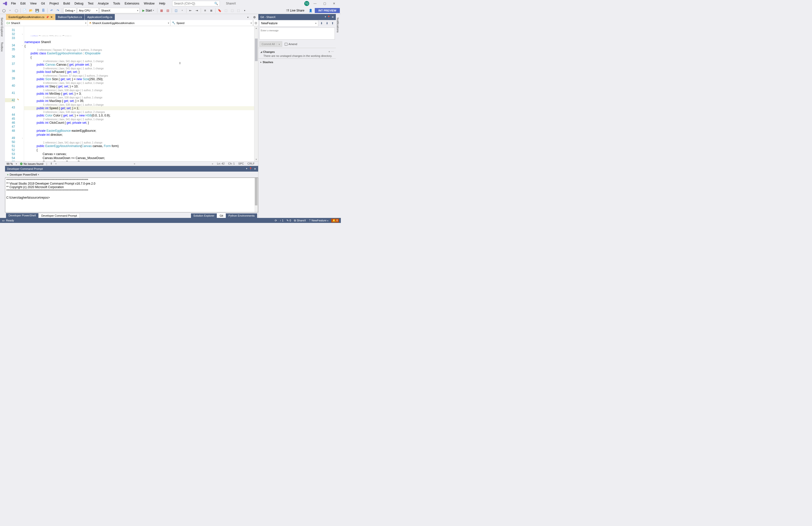 The image size is (812, 526). Describe the element at coordinates (327, 23) in the screenshot. I see `pull-icon: ⬇` at that location.